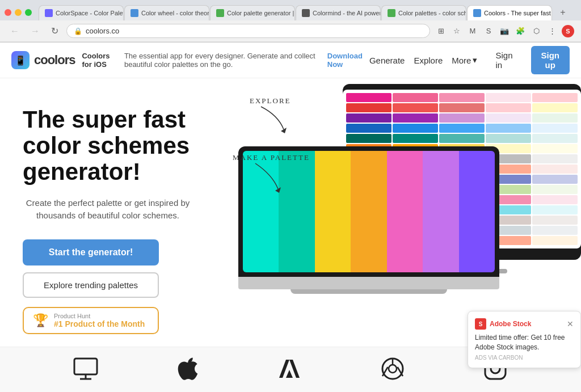  What do you see at coordinates (99, 316) in the screenshot?
I see `product-hunt-label: Product Hunt` at bounding box center [99, 316].